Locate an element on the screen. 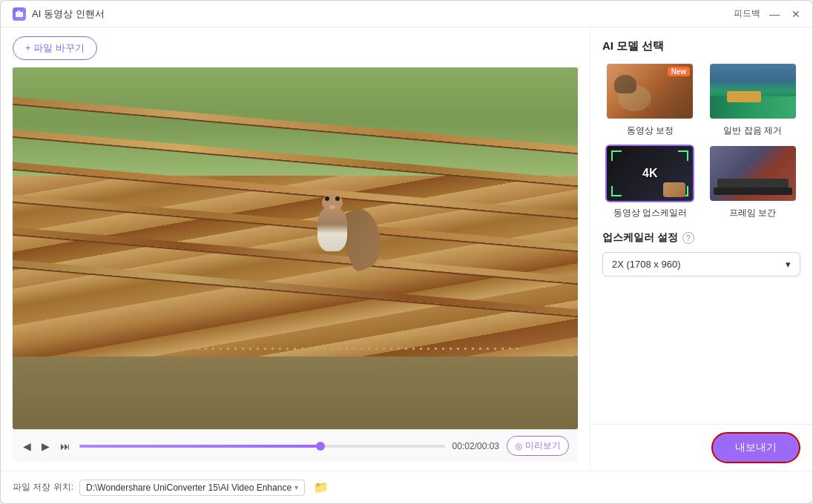 Image resolution: width=813 pixels, height=504 pixels. upscale-settings-dropdown: 2X (1708 x 960) ▾ is located at coordinates (702, 264).